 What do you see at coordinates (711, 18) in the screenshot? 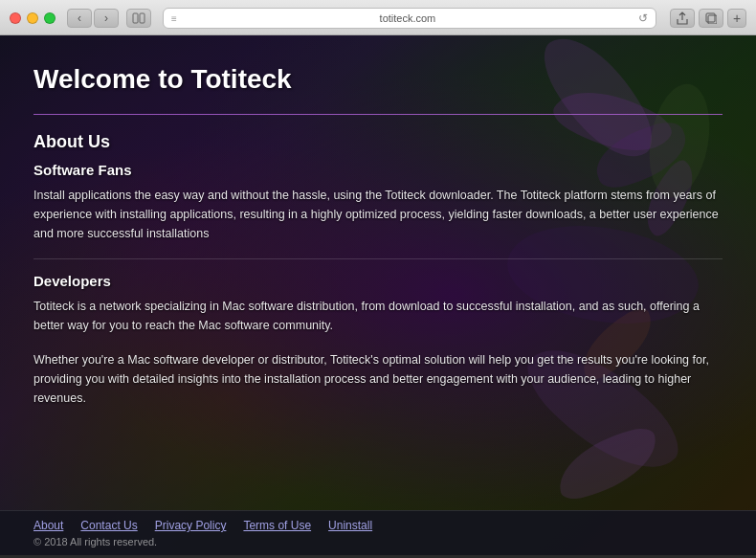
I see `new-tab-button` at bounding box center [711, 18].